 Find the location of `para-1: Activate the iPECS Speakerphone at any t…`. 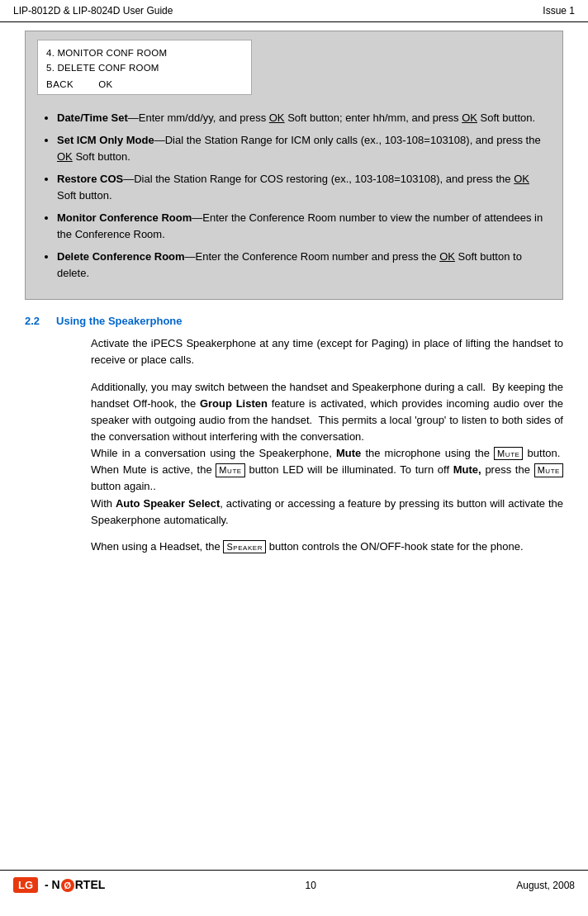

para-1: Activate the iPECS Speakerphone at any t… is located at coordinates (327, 352).